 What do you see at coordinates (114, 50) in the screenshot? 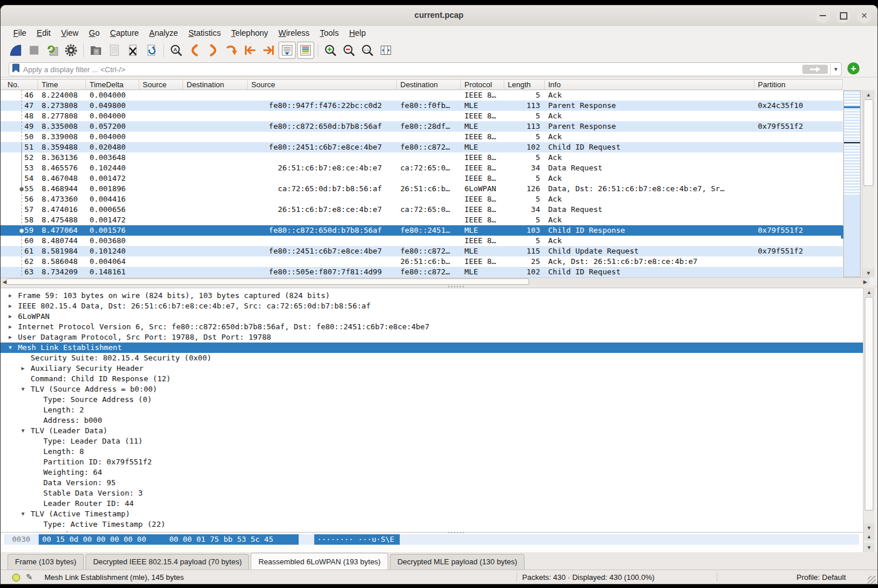
I see `save-file-button` at bounding box center [114, 50].